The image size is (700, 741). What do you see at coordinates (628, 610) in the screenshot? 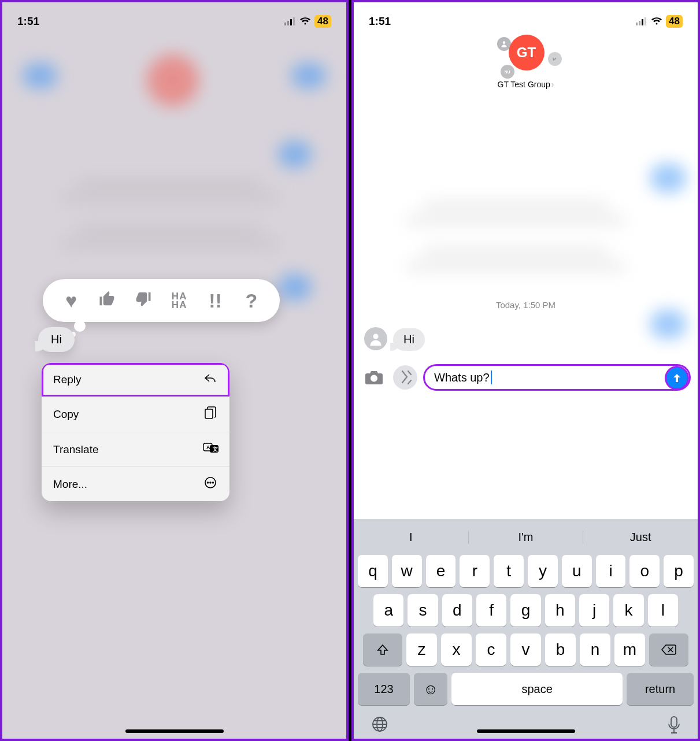
I see `key-k: k` at bounding box center [628, 610].